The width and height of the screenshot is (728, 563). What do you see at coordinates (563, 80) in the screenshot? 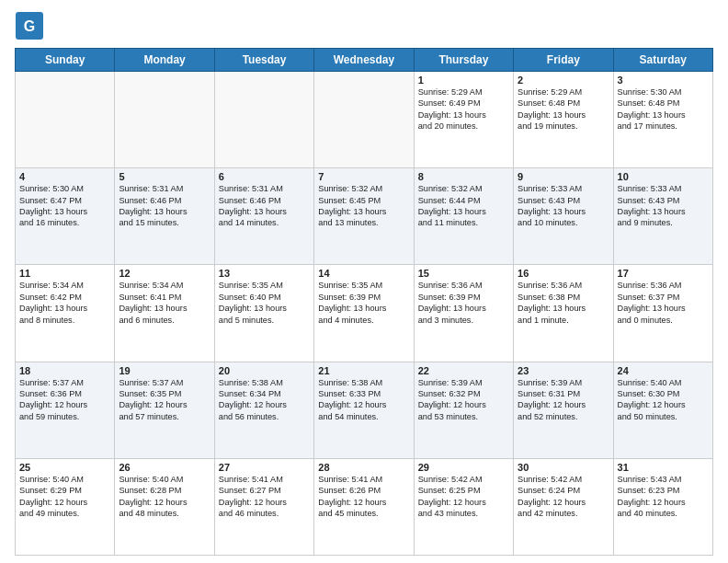
I see `day-number: 2` at bounding box center [563, 80].